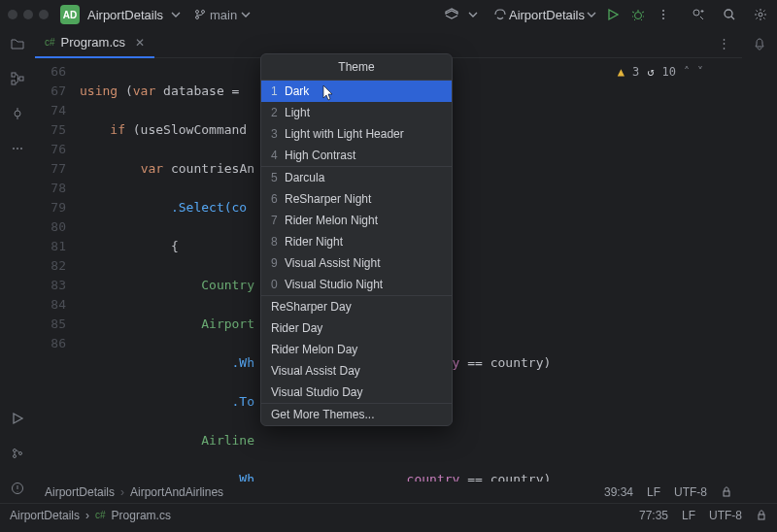 The image size is (777, 532). What do you see at coordinates (356, 67) in the screenshot?
I see `popup-title: Theme` at bounding box center [356, 67].